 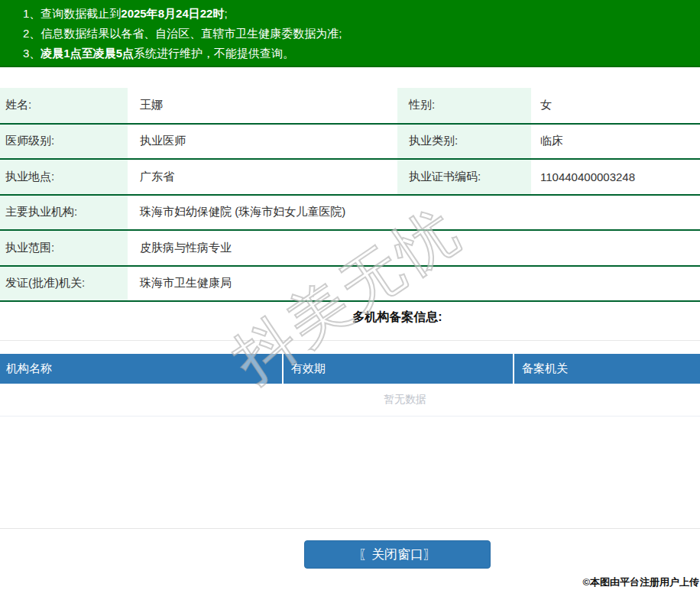 I want to click on info-row-main-institution: 主要执业机构: 珠海市妇幼保健院 (珠海市妇女儿童医院), so click(x=350, y=212).